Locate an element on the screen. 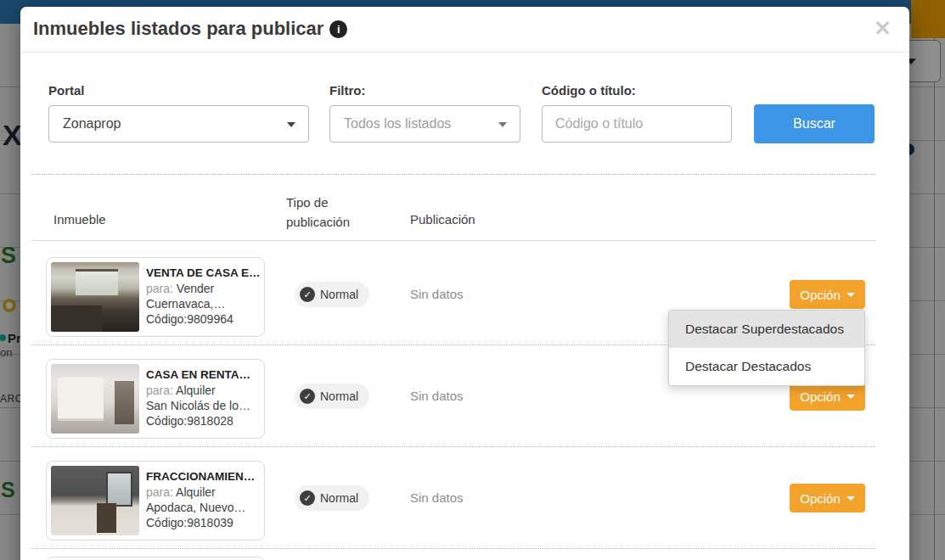 This screenshot has height=560, width=945. column-header-tipo-publicacion: Tipo de publicación is located at coordinates (329, 212).